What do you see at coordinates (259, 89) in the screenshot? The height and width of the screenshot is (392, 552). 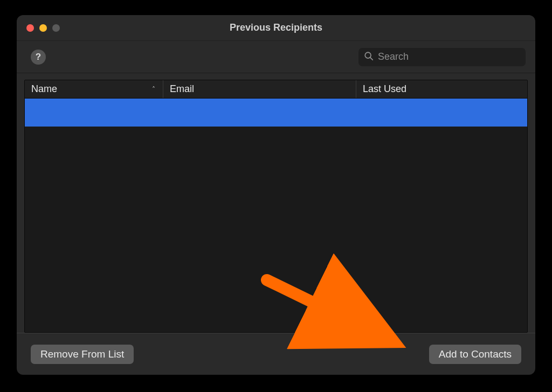 I see `column-email: Email` at bounding box center [259, 89].